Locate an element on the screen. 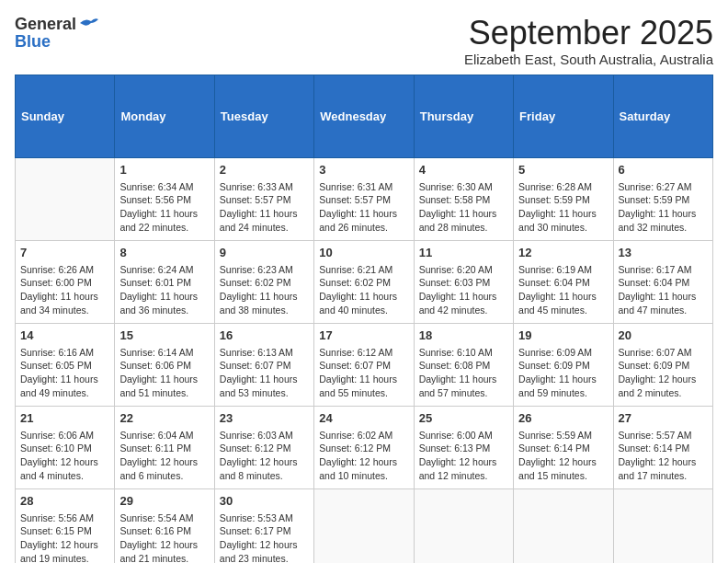  calendar-cell: 13Sunrise: 6:17 AMSunset: 6:04 PMDayligh… is located at coordinates (663, 282).